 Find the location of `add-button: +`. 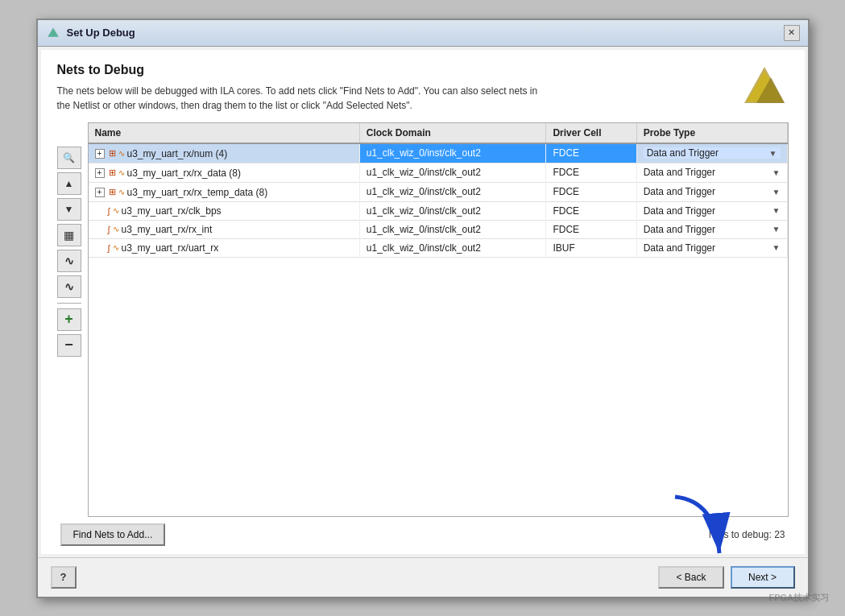

add-button: + is located at coordinates (69, 320).